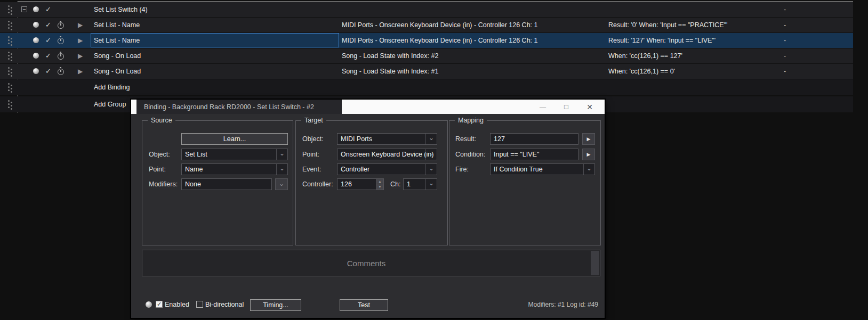 This screenshot has height=320, width=868. I want to click on source-object-select: Set List, so click(235, 154).